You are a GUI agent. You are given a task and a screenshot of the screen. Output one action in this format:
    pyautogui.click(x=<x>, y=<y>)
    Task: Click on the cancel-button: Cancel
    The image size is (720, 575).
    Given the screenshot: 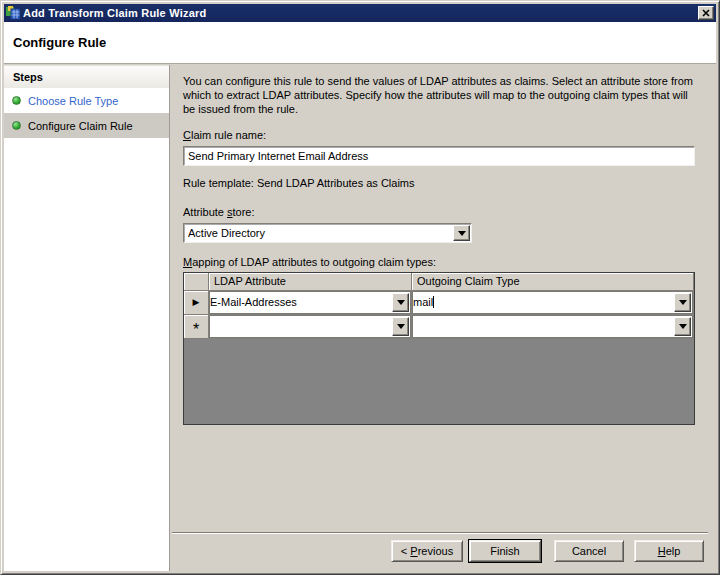 What is the action you would take?
    pyautogui.click(x=589, y=551)
    